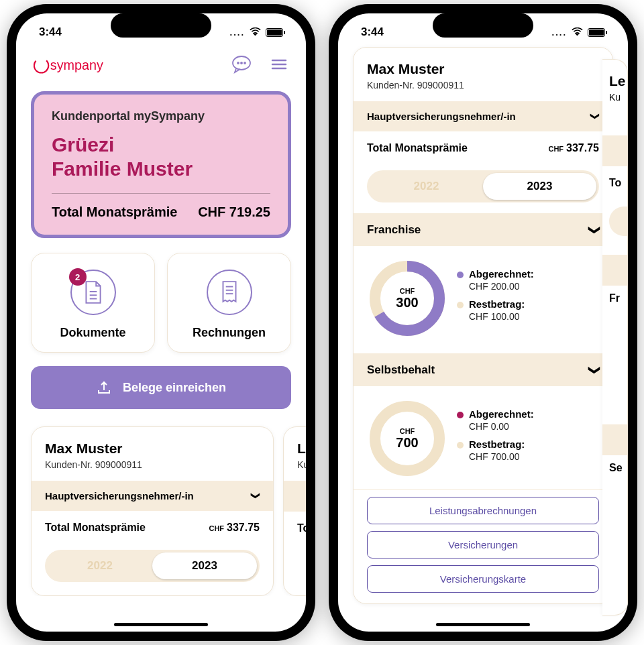  I want to click on deductible-ring: CHF700, so click(407, 438).